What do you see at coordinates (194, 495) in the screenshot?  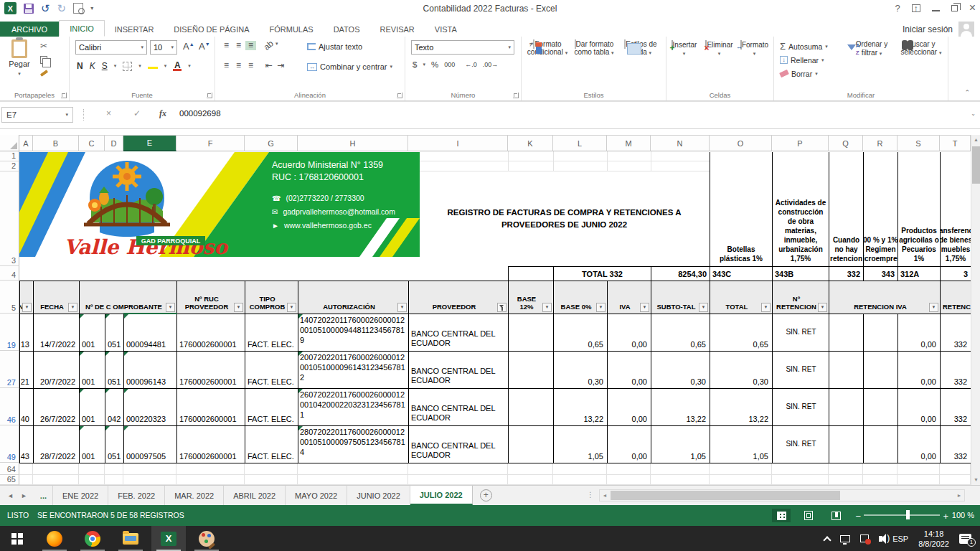 I see `sheet-tab: MAR. 2022` at bounding box center [194, 495].